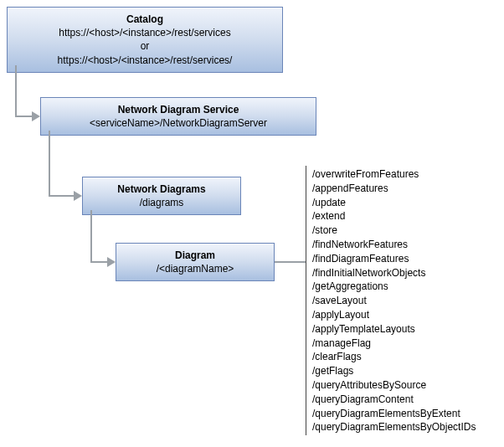 This screenshot has width=504, height=447. What do you see at coordinates (306, 301) in the screenshot?
I see `bracket-line` at bounding box center [306, 301].